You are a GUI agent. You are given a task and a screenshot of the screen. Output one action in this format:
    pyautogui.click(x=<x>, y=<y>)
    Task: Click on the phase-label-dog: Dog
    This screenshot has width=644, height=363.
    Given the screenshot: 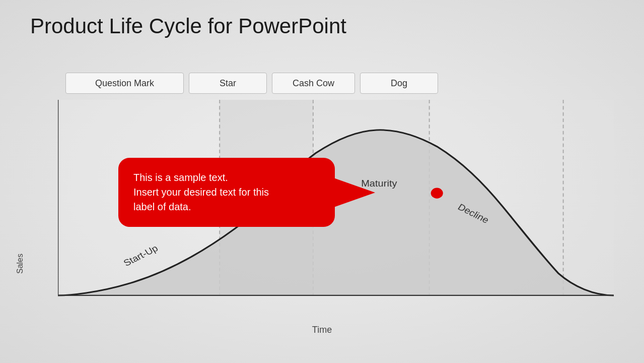 What is the action you would take?
    pyautogui.click(x=399, y=83)
    